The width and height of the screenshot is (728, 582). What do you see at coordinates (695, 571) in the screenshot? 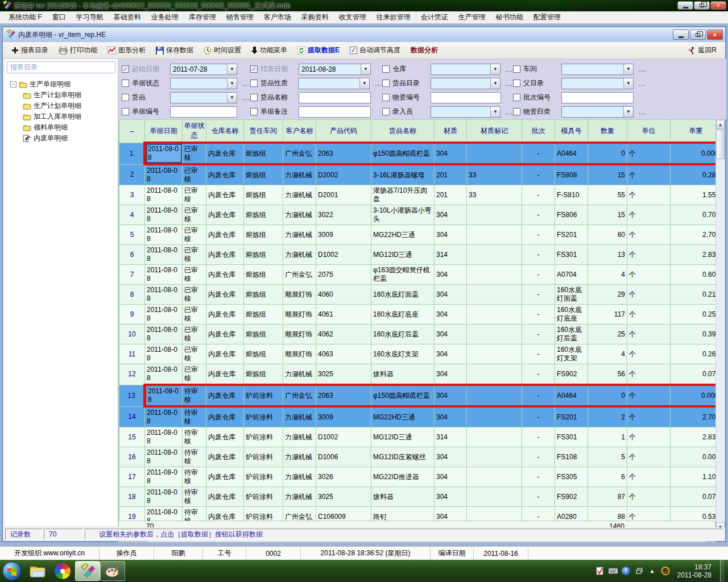
I see `taskbar-clock: 18:37 2011-08-28` at bounding box center [695, 571].